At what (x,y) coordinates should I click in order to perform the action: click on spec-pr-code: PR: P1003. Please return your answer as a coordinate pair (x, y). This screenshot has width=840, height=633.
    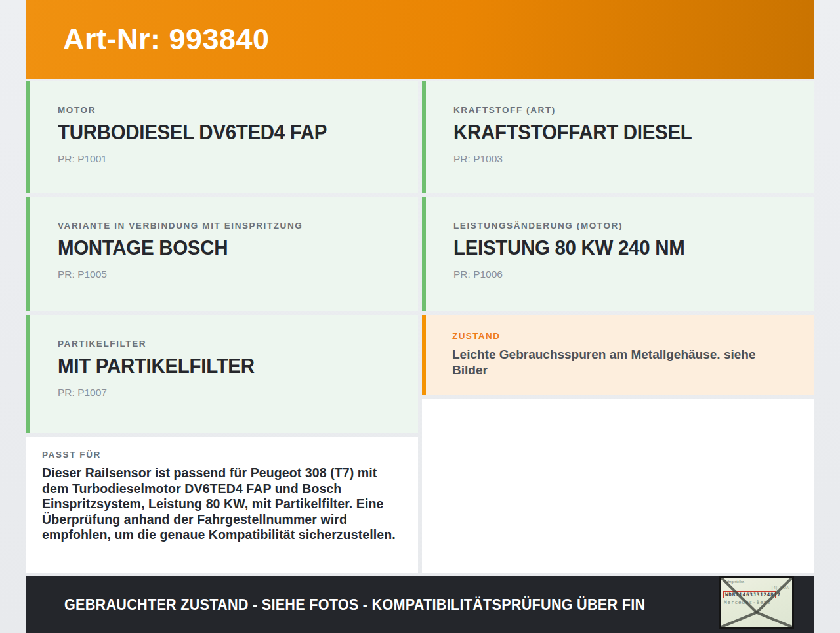
    Looking at the image, I should click on (622, 159).